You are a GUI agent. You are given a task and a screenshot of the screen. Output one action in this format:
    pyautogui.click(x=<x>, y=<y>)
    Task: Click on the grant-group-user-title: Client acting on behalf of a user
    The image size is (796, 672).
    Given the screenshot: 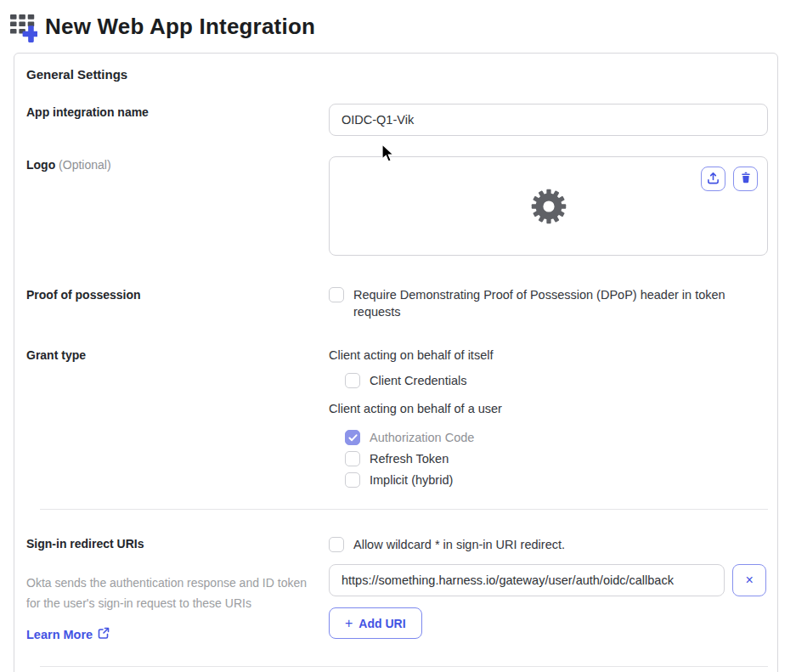 What is the action you would take?
    pyautogui.click(x=547, y=409)
    